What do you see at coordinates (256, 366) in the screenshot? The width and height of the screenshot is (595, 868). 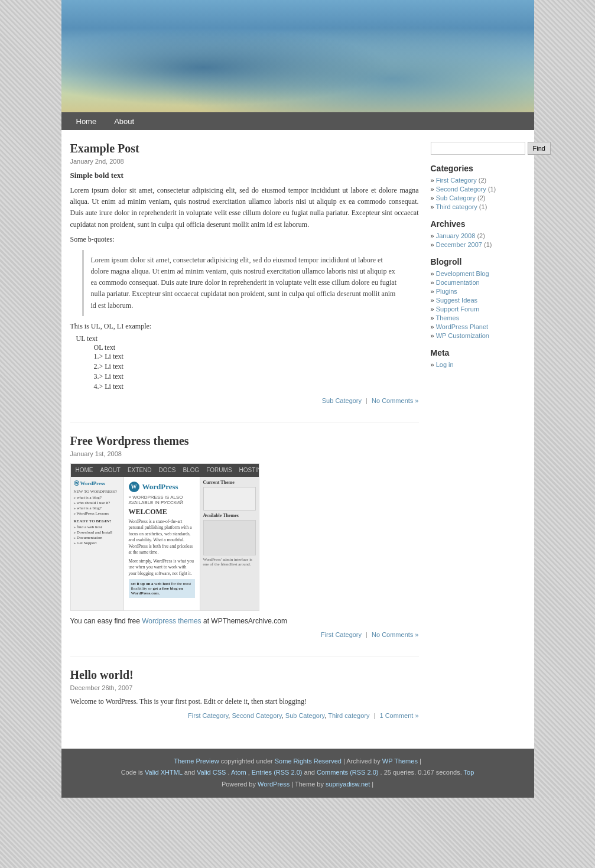 I see `li-2: 2.> Li text` at bounding box center [256, 366].